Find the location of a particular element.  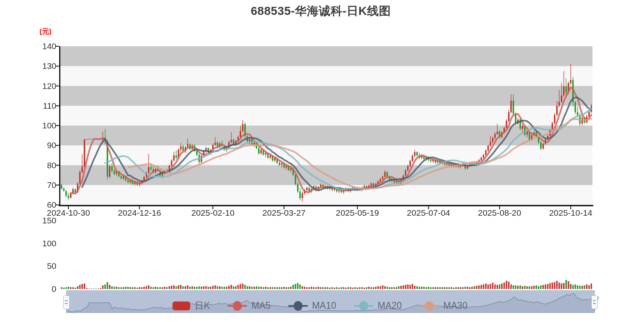

date-tick-label: 2025-10-14 is located at coordinates (571, 213).